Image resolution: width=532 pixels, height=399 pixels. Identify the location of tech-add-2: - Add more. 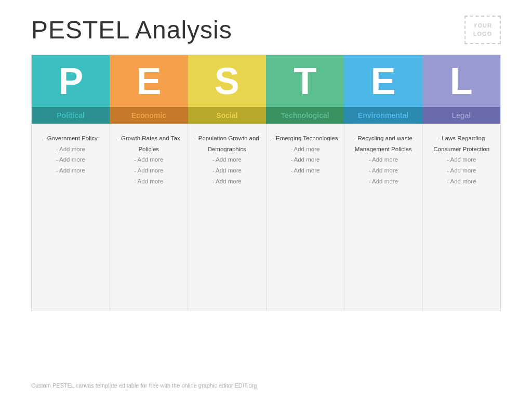
(305, 160).